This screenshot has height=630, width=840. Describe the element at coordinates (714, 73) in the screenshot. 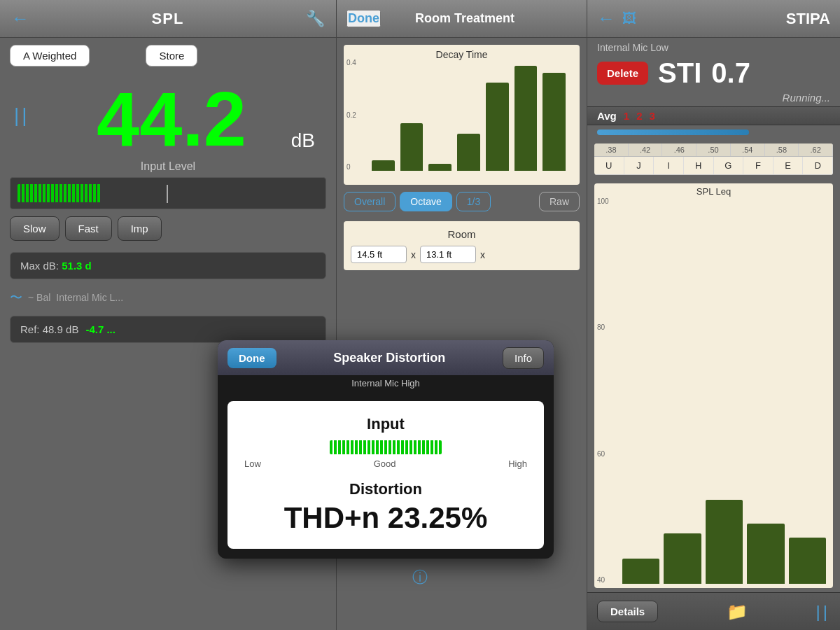

I see `stipa-sti-row: Delete STI 0.7` at that location.